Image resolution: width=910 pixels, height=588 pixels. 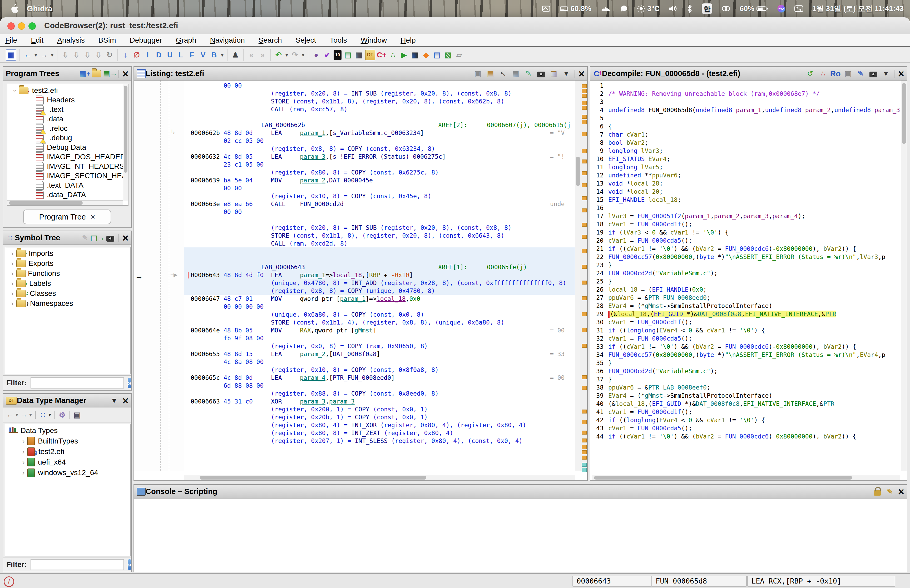 I want to click on dtm-filter-options-icon: », so click(x=129, y=564).